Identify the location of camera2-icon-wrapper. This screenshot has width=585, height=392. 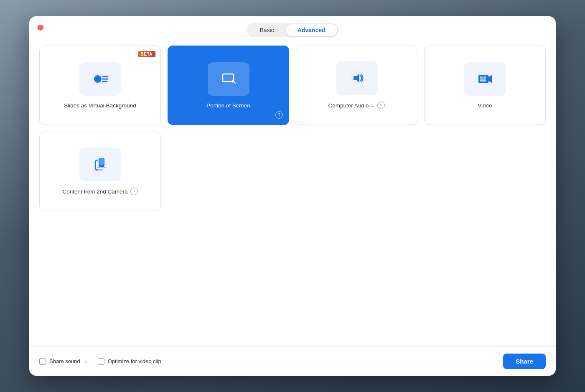
(100, 164).